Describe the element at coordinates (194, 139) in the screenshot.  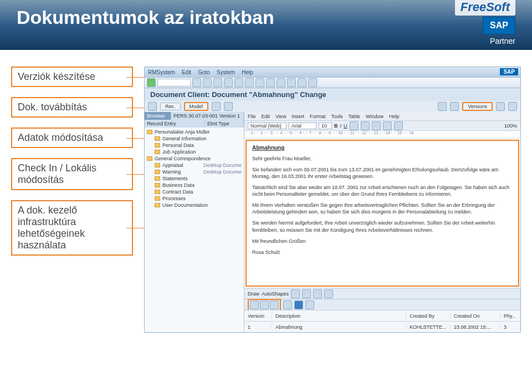
I see `tree-item: General Information` at that location.